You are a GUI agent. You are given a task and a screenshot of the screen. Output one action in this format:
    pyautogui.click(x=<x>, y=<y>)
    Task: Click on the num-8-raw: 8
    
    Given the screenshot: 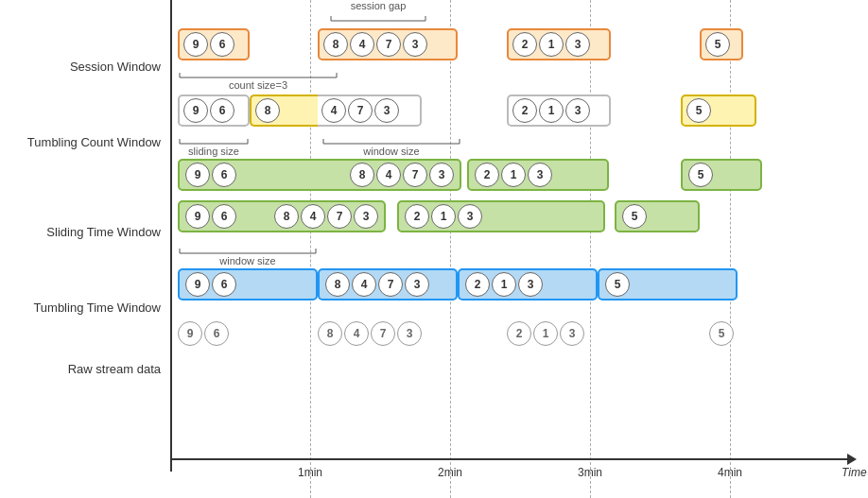 What is the action you would take?
    pyautogui.click(x=330, y=334)
    